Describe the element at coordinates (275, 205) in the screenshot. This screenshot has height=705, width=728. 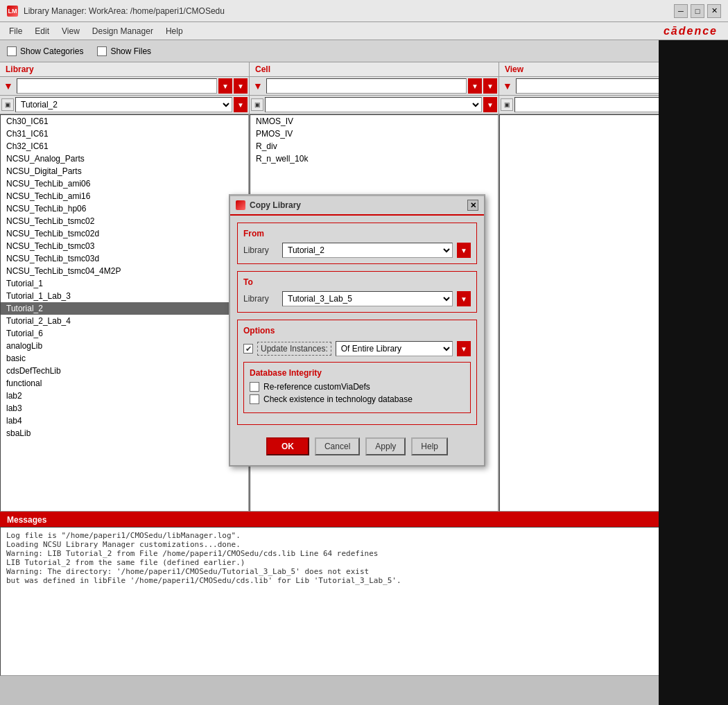
I see `dialog-title: Copy Library` at that location.